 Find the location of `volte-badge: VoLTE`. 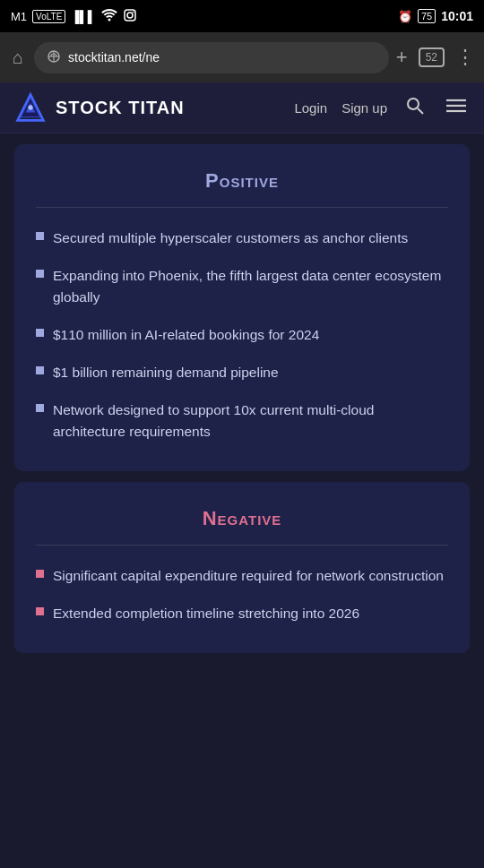

volte-badge: VoLTE is located at coordinates (48, 16).